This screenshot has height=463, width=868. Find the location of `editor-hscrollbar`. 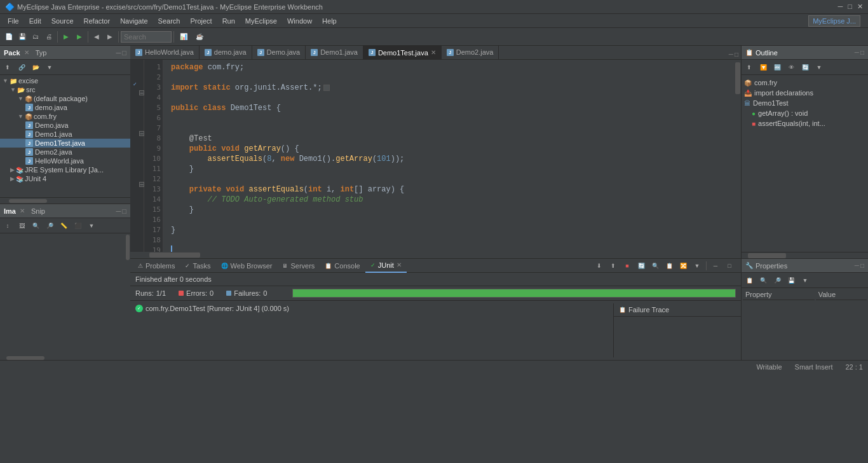

editor-hscrollbar is located at coordinates (432, 255).